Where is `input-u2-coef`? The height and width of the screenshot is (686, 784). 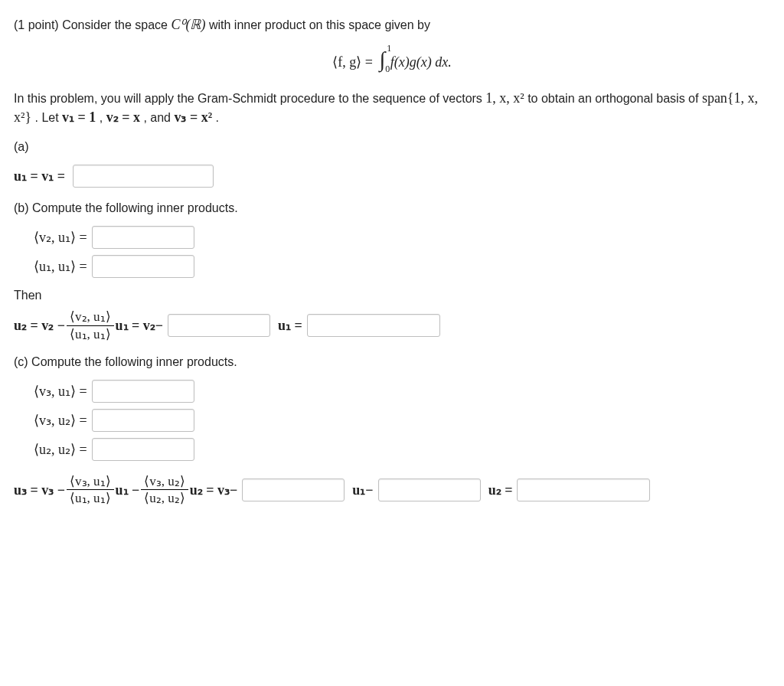
input-u2-coef is located at coordinates (219, 325).